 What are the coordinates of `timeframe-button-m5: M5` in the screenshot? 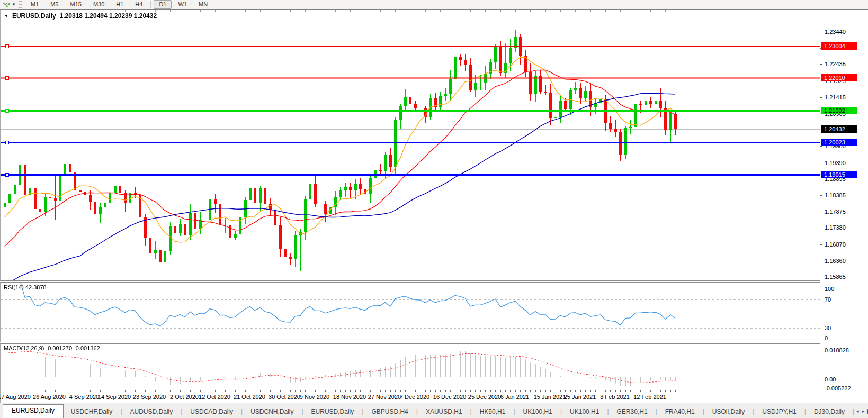 It's located at (54, 4).